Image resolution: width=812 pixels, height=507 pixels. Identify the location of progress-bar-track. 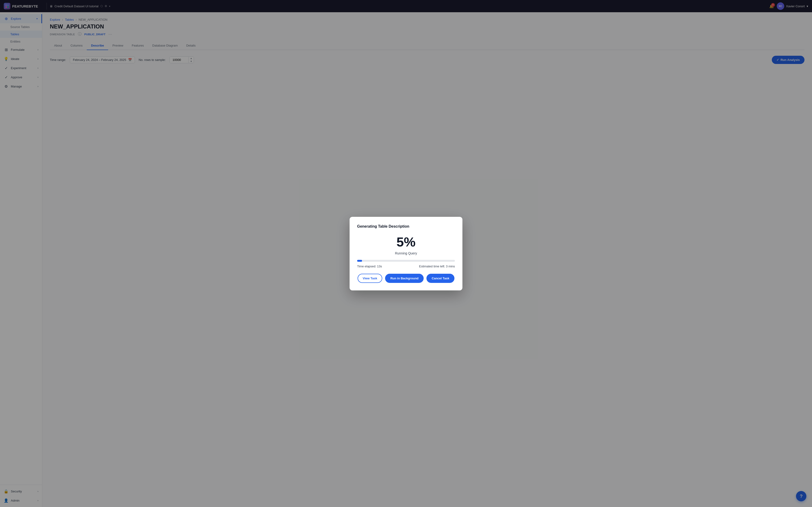
(406, 261).